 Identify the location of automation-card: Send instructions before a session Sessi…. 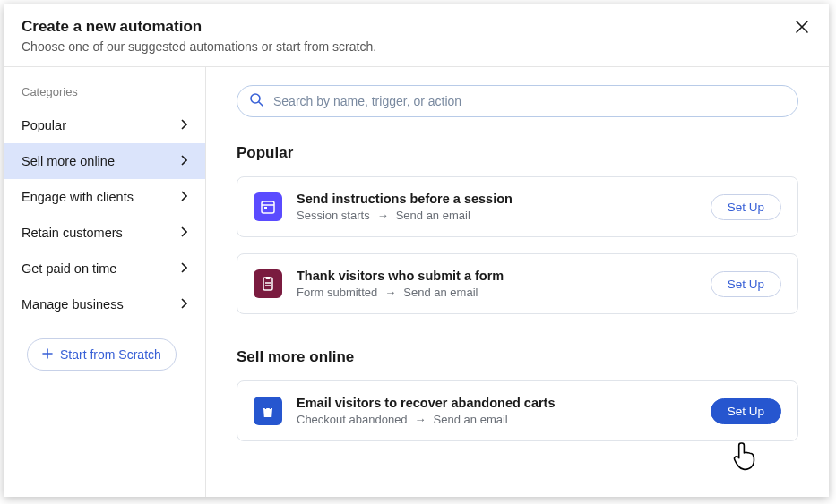
(518, 207).